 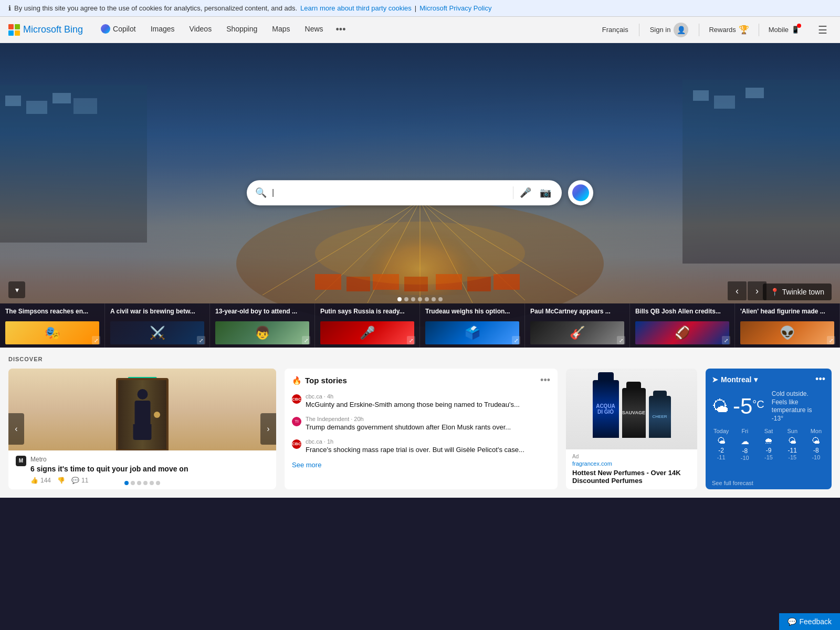 I want to click on news-item-3: Putin says Russia is ready... 🎤 ⤢, so click(x=368, y=326).